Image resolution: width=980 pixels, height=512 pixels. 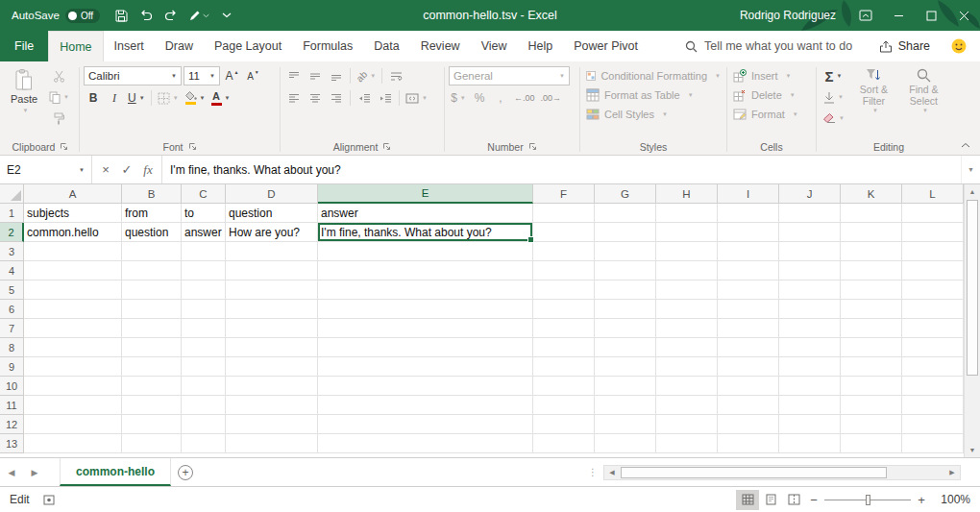 What do you see at coordinates (12, 271) in the screenshot?
I see `row-header-4: 4` at bounding box center [12, 271].